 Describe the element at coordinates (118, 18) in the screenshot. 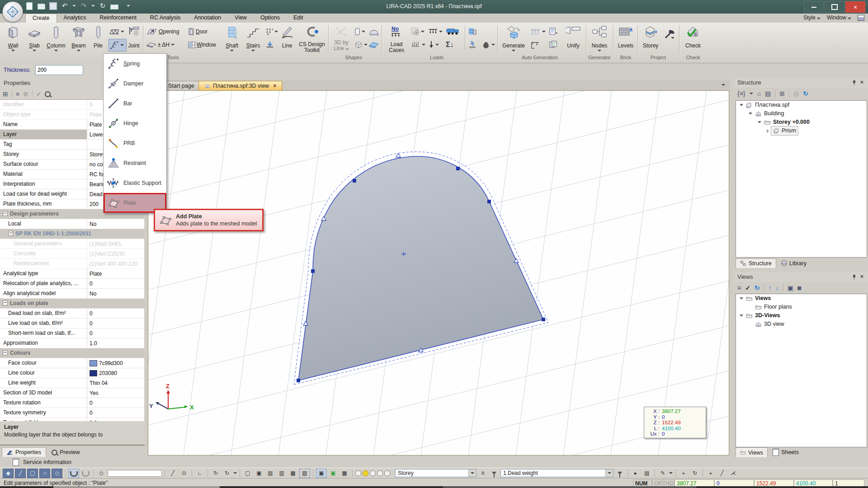

I see `tab-reinforcement: Reinforcement` at that location.